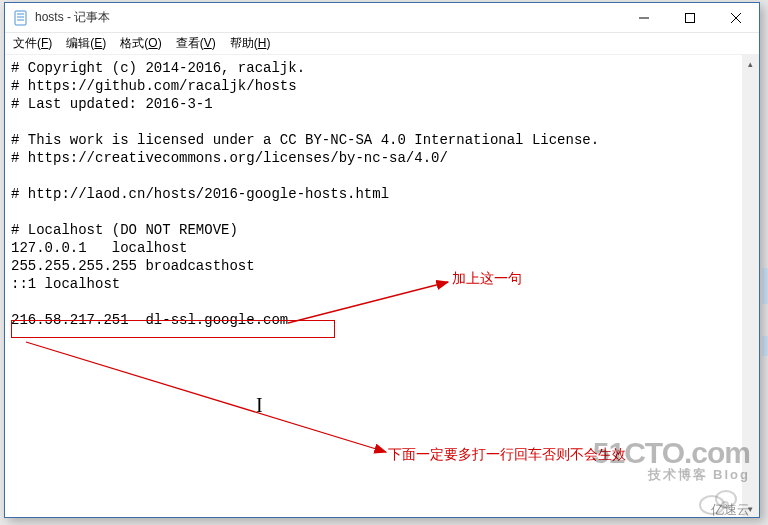  I want to click on menu-edit: 编辑(E), so click(86, 44).